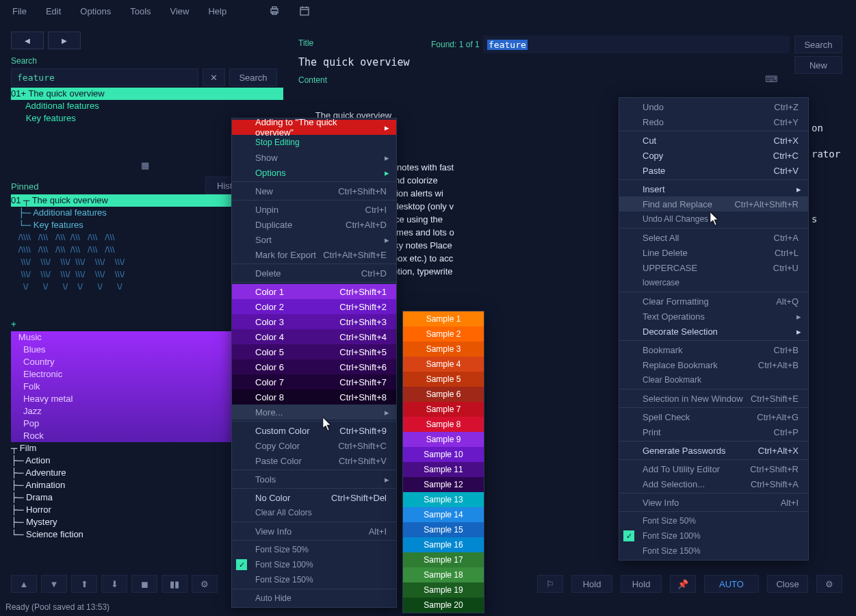 This screenshot has width=856, height=616. I want to click on new-button: New, so click(818, 65).